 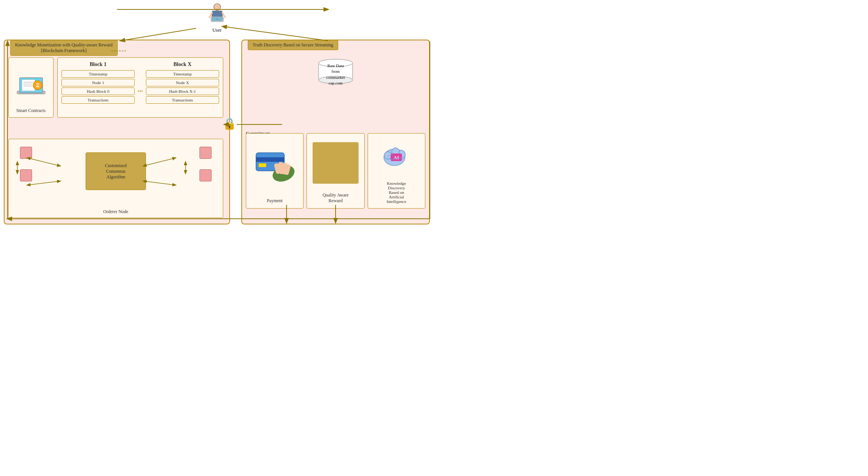 What do you see at coordinates (275, 166) in the screenshot?
I see `payment-icon-area` at bounding box center [275, 166].